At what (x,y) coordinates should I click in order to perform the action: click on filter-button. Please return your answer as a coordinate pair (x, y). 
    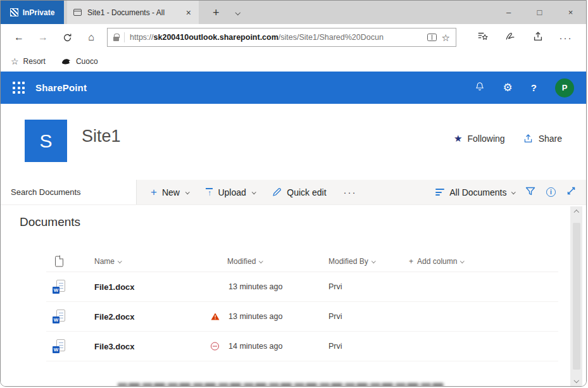
    Looking at the image, I should click on (530, 192).